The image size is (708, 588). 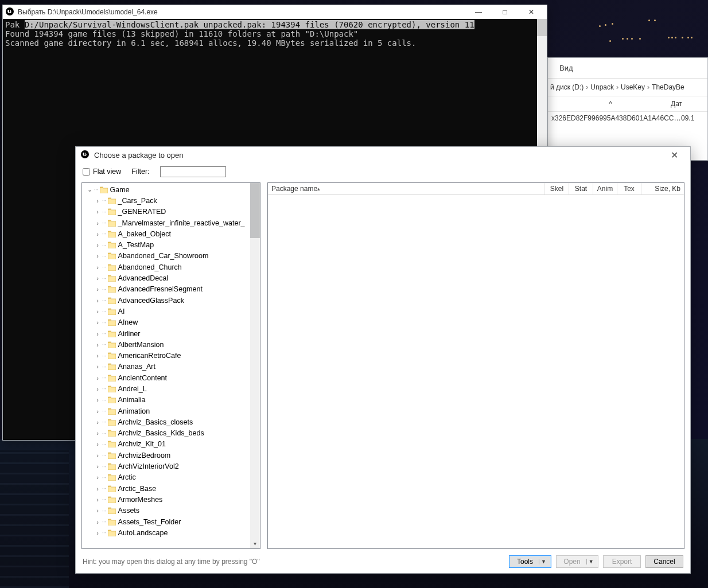 I want to click on collapse-icon: ⌄, so click(x=90, y=189).